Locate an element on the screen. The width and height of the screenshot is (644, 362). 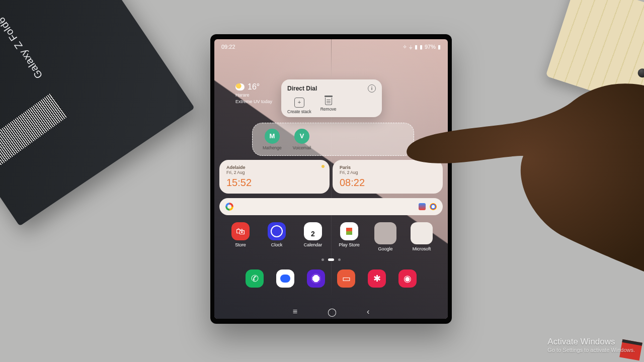
phone-icon: ✆ is located at coordinates (255, 279).